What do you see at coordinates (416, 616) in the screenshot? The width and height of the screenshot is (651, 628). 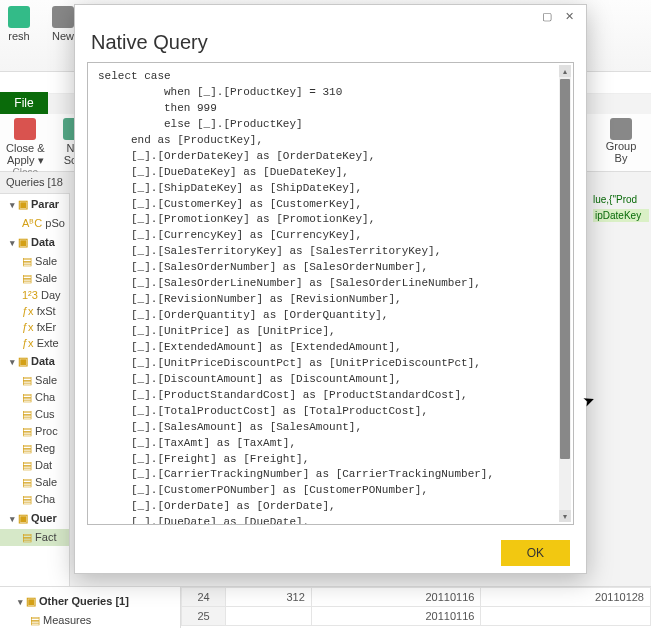 I see `table-row: 25 20110116` at bounding box center [416, 616].